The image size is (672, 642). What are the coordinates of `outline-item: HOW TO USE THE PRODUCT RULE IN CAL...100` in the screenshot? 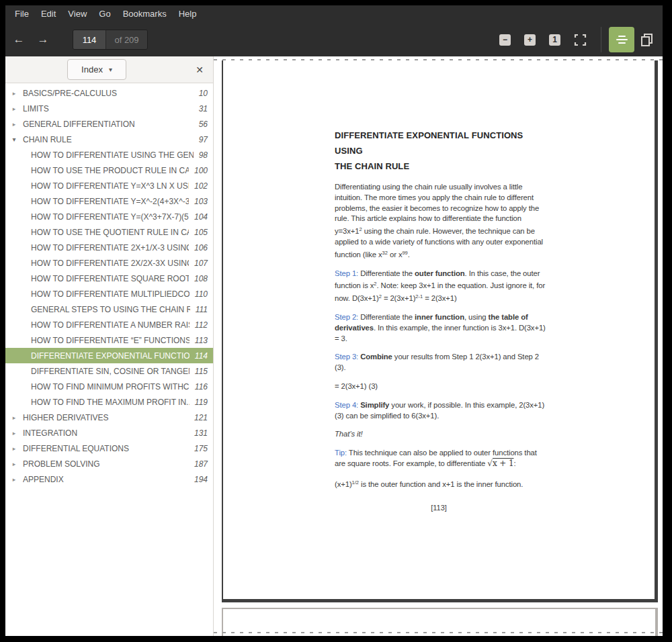 It's located at (109, 171).